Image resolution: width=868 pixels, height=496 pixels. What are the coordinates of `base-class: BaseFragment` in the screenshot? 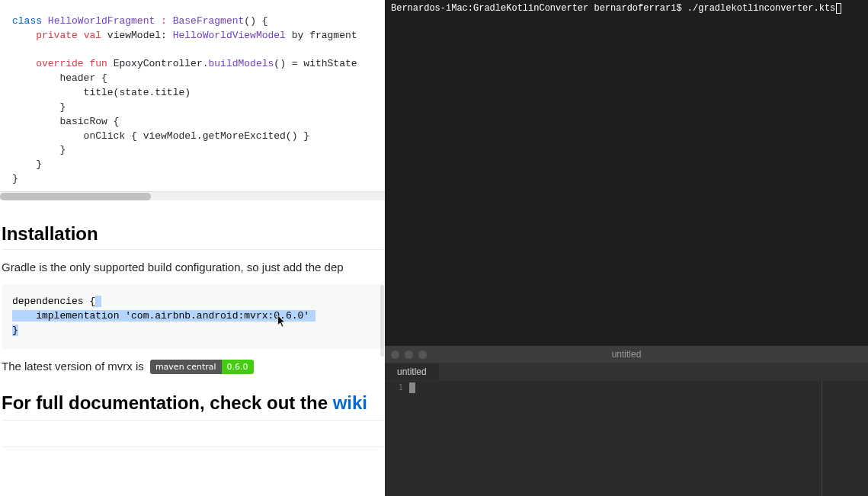 It's located at (209, 21).